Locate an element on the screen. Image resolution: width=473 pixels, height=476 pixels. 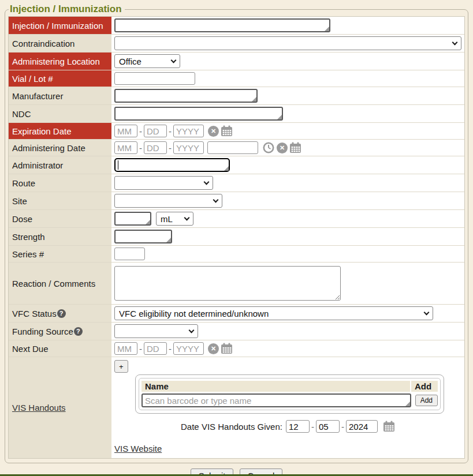
row-administering-location: Administering Location Office is located at coordinates (237, 61).